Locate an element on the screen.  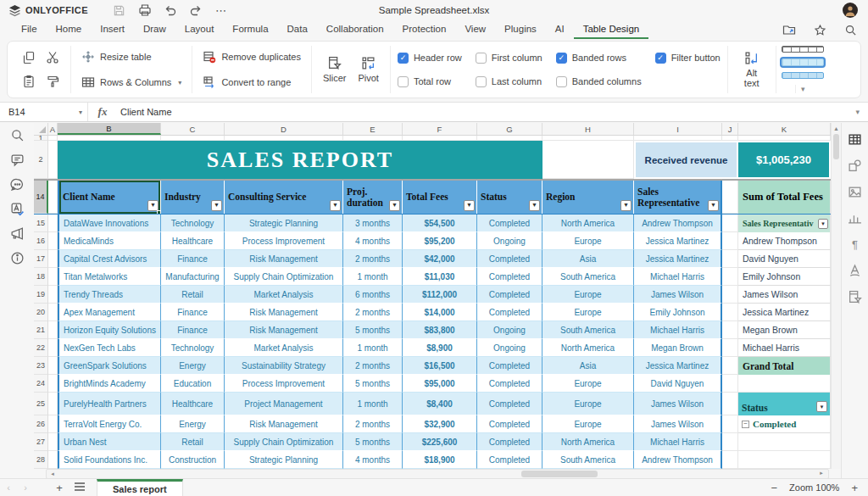
cell-F23: $16,500 is located at coordinates (440, 366).